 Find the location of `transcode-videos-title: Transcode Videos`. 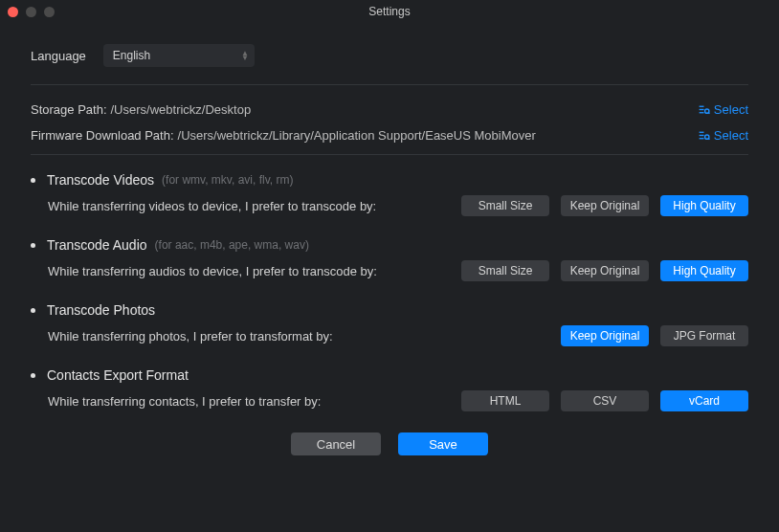

transcode-videos-title: Transcode Videos is located at coordinates (100, 180).